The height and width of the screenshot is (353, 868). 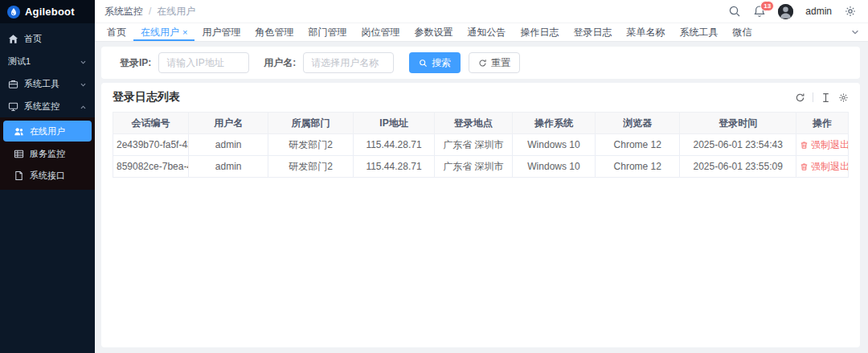 What do you see at coordinates (204, 63) in the screenshot?
I see `login-ip-input` at bounding box center [204, 63].